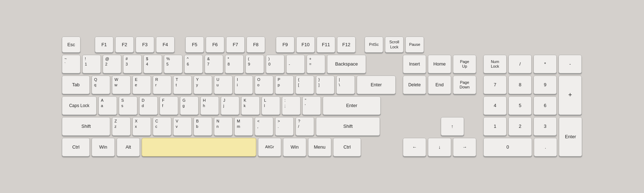  What do you see at coordinates (520, 126) in the screenshot?
I see `key-num2: 2` at bounding box center [520, 126].